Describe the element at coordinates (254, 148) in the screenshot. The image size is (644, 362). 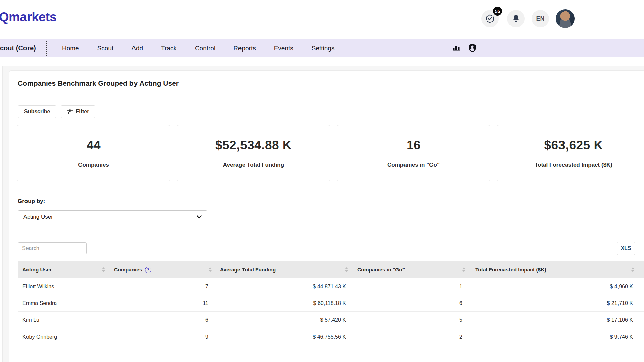
I see `kpi-value: $52,534.88 K` at that location.